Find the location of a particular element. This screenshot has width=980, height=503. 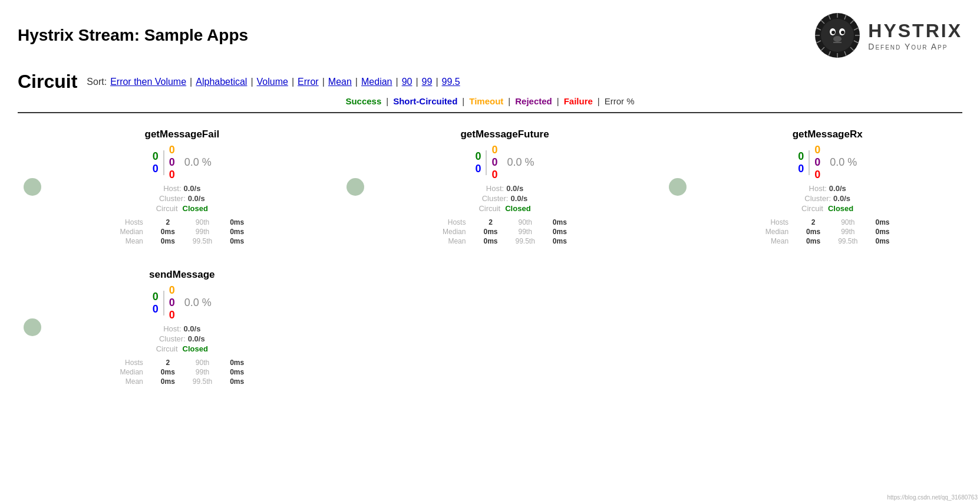

legend-short-circuited: Short-Circuited is located at coordinates (425, 101).